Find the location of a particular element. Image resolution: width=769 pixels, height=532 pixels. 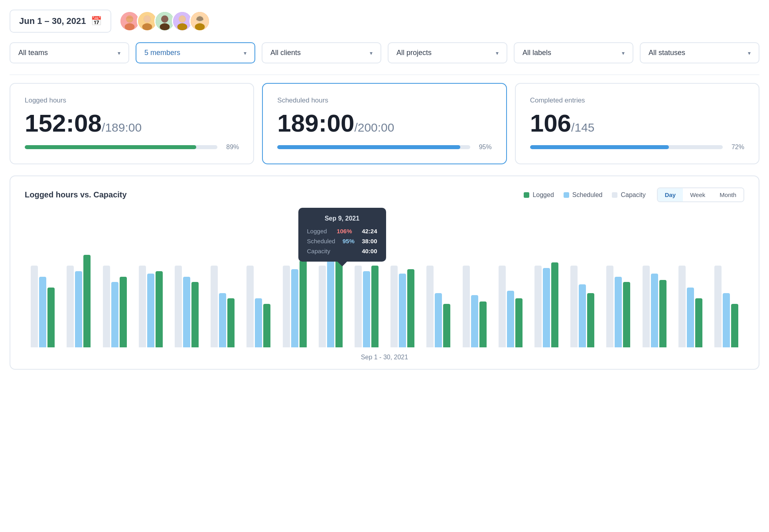

tooltip-row-capacity: Capacity 40:00 is located at coordinates (342, 251).